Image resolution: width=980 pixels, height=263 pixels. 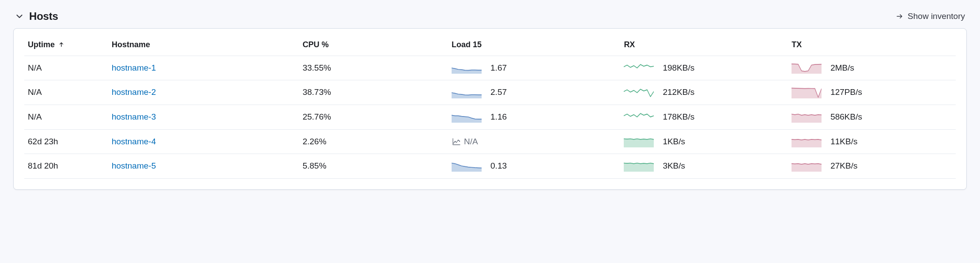 What do you see at coordinates (678, 117) in the screenshot?
I see `rx-value: 178KB/s` at bounding box center [678, 117].